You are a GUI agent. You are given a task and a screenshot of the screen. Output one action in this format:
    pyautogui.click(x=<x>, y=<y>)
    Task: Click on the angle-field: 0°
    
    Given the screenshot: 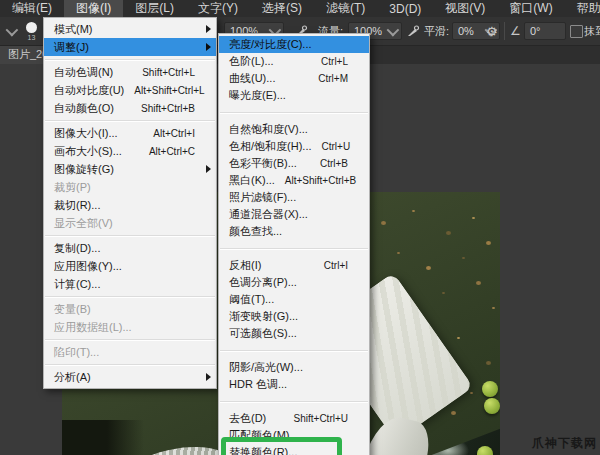 What is the action you would take?
    pyautogui.click(x=545, y=31)
    